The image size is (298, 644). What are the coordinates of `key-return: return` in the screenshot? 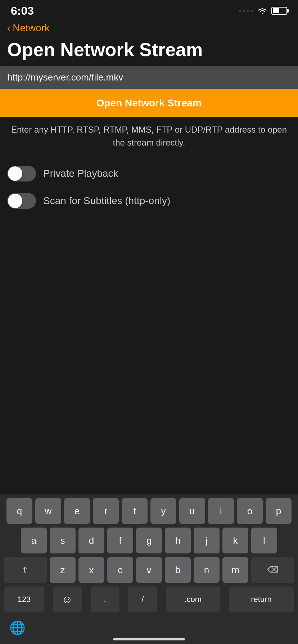 It's located at (261, 599).